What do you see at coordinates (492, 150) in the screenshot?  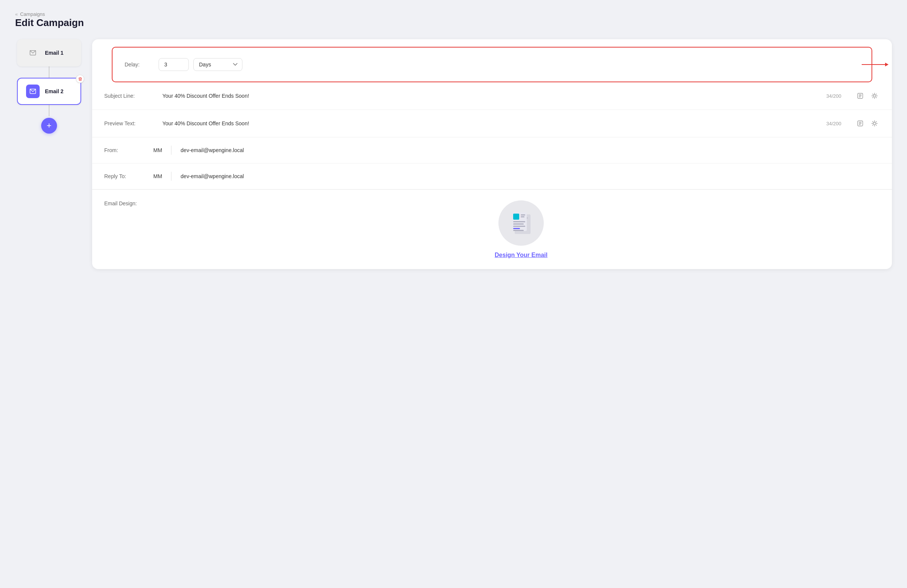 I see `from-row: From: MM dev-email@wpengine.local` at bounding box center [492, 150].